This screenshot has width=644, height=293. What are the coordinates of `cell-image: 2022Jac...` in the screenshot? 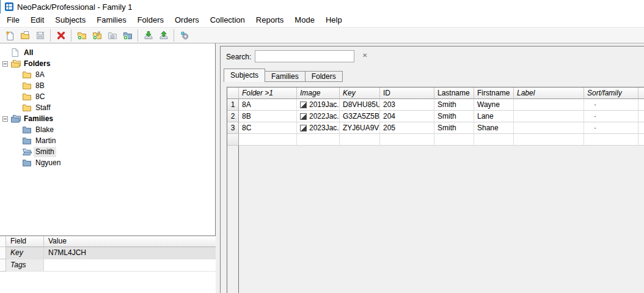 It's located at (318, 116).